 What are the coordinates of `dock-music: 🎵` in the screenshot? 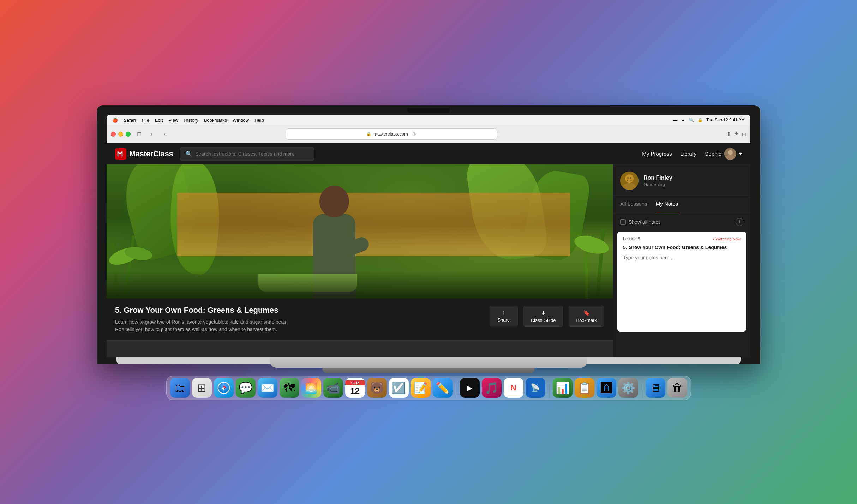 It's located at (492, 388).